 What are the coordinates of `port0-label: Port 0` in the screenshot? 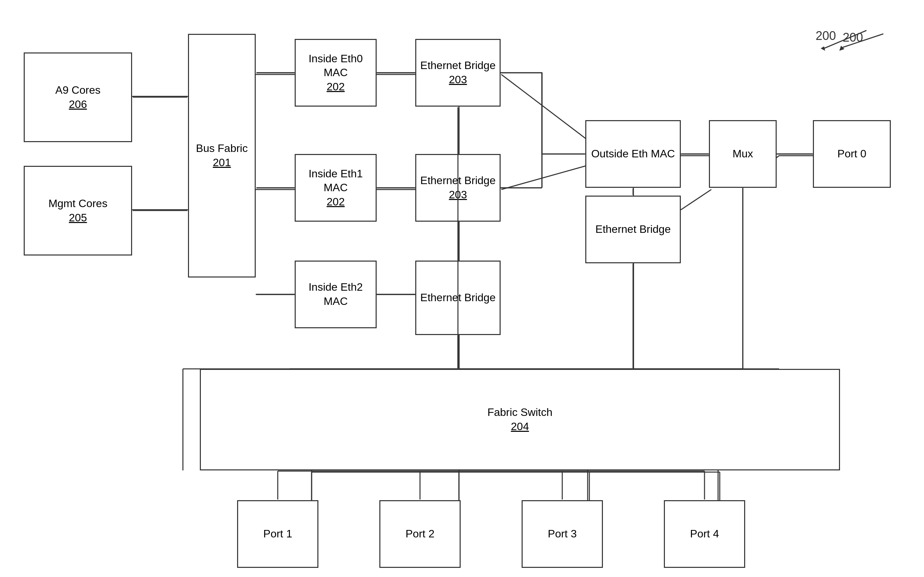 It's located at (851, 154).